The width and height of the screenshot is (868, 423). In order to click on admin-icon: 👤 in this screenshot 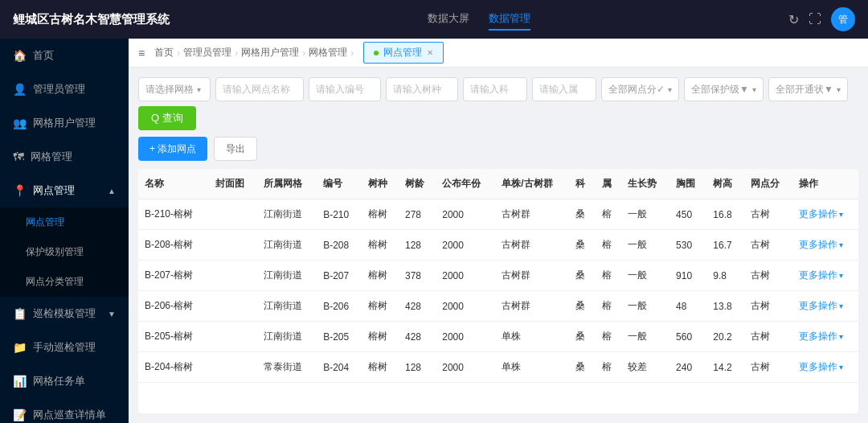, I will do `click(19, 89)`.